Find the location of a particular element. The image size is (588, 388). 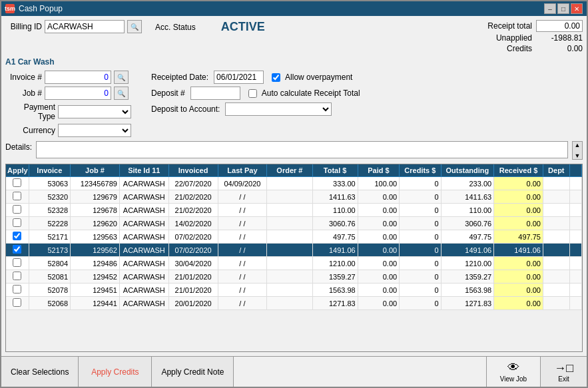

maximize-button: □ is located at coordinates (563, 9).